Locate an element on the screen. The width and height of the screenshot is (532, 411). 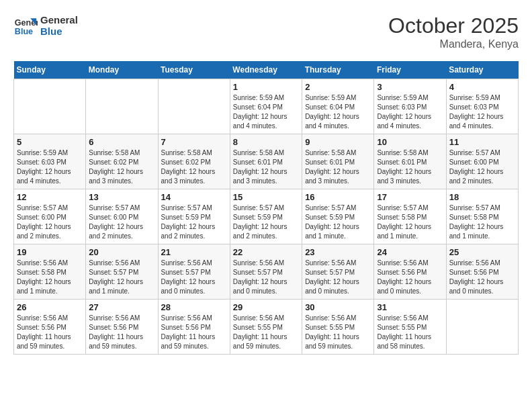
day-number: 8 is located at coordinates (266, 142).